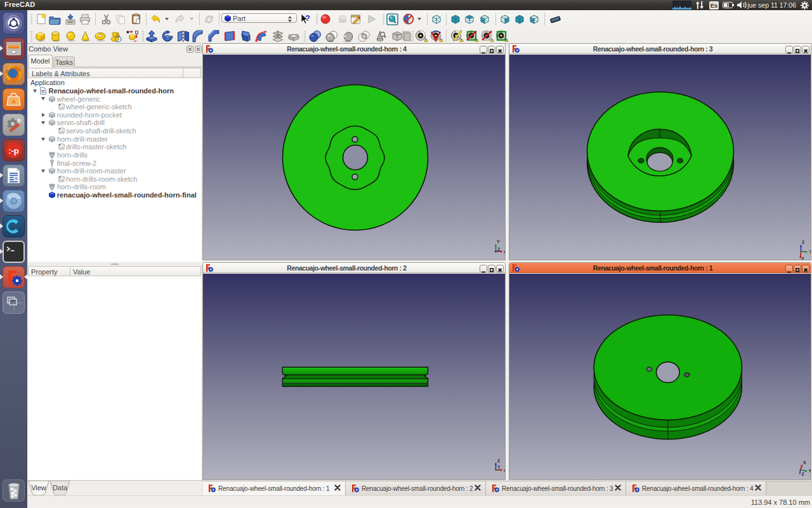 The image size is (812, 508). What do you see at coordinates (14, 102) in the screenshot?
I see `svg-text: A` at bounding box center [14, 102].